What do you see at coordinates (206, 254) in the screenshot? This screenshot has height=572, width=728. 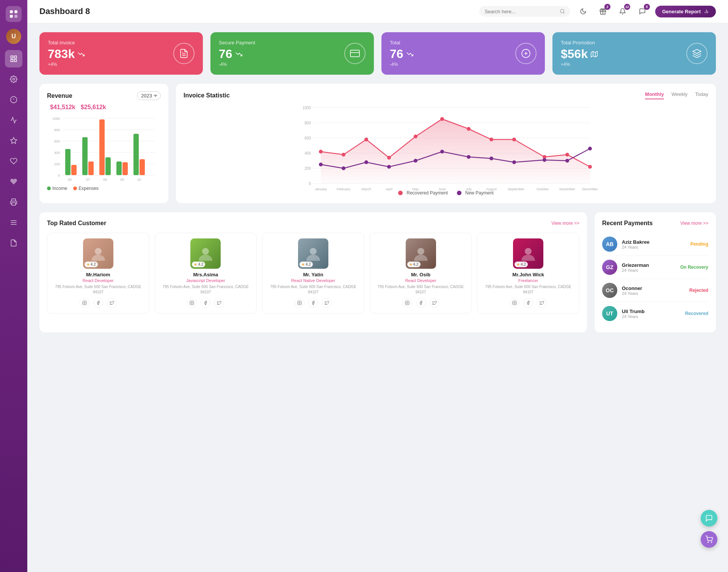 I see `customer-avatar-1: ★ 4.2` at bounding box center [206, 254].